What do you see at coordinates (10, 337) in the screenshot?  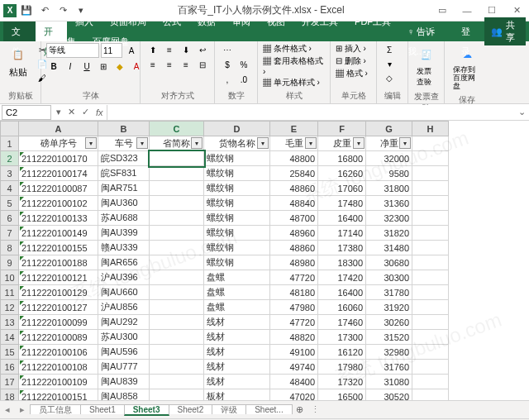 I see `row-head: 14` at bounding box center [10, 337].